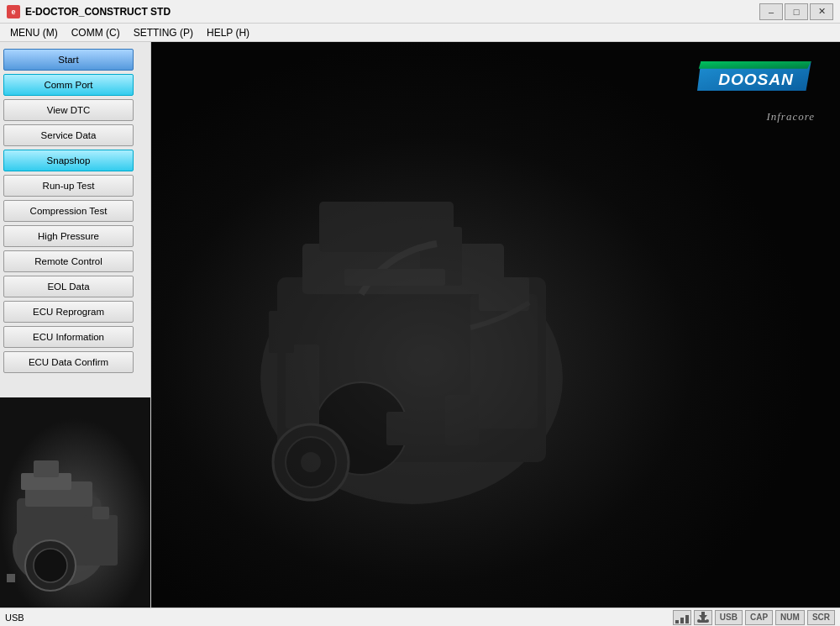 The width and height of the screenshot is (840, 626). Describe the element at coordinates (15, 618) in the screenshot. I see `status-usb-label: USB` at that location.